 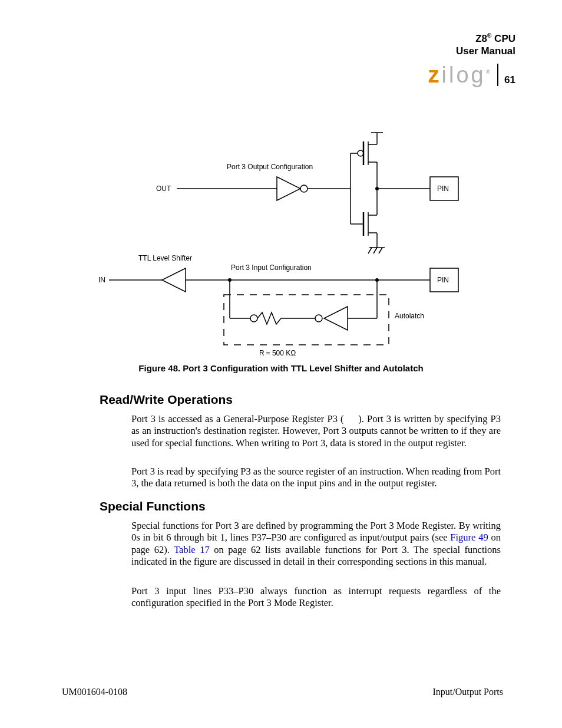 What do you see at coordinates (510, 80) in the screenshot?
I see `page-number: 61` at bounding box center [510, 80].